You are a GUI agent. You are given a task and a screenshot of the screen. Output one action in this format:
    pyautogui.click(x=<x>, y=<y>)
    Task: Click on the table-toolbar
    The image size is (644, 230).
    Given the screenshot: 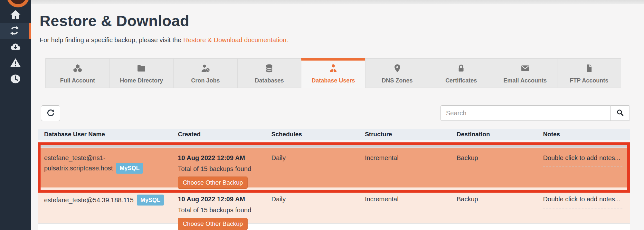 What is the action you would take?
    pyautogui.click(x=334, y=113)
    